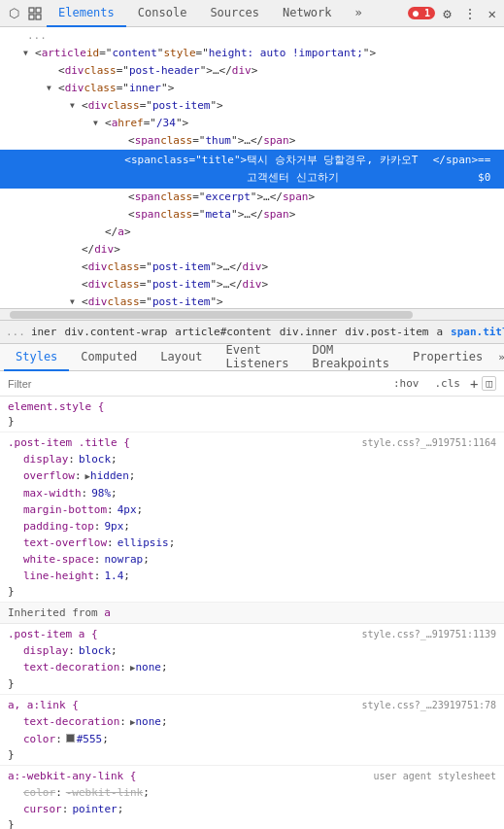 This screenshot has height=829, width=504. Describe the element at coordinates (429, 443) in the screenshot. I see `source-link: style.css?_…919751:1164` at that location.